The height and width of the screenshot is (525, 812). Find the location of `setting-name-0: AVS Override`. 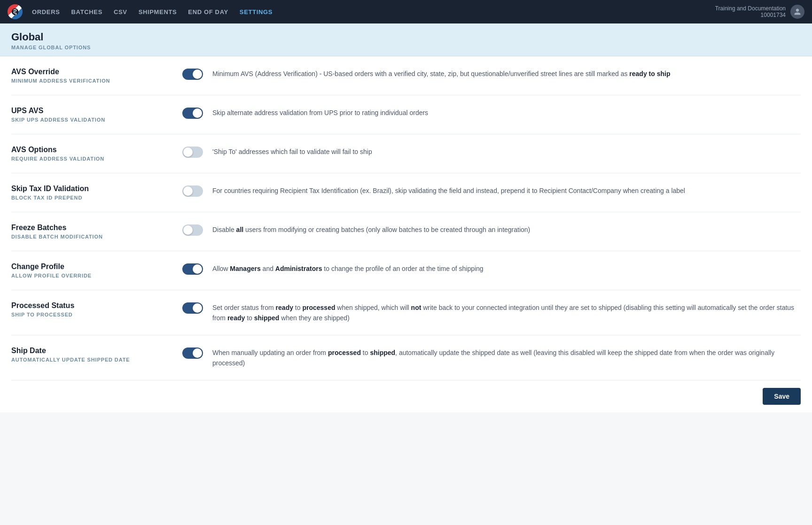

setting-name-0: AVS Override is located at coordinates (91, 72).